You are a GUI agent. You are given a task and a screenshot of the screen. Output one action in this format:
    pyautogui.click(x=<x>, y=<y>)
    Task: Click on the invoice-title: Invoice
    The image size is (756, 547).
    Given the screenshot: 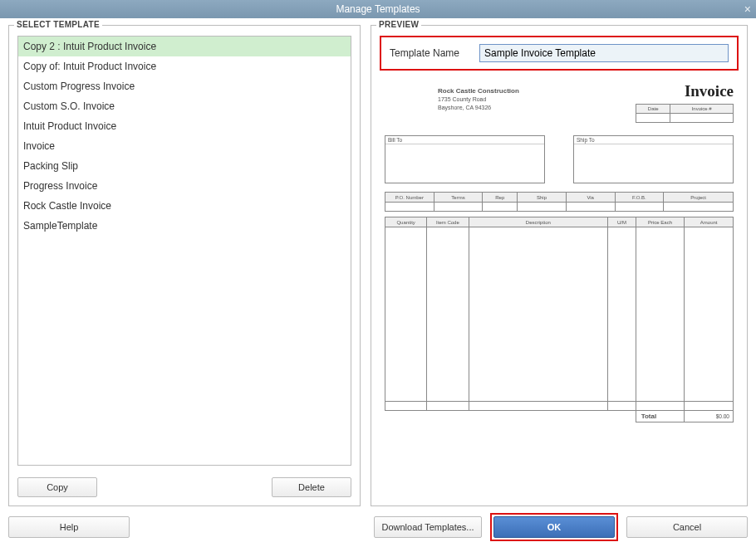 What is the action you would take?
    pyautogui.click(x=685, y=91)
    